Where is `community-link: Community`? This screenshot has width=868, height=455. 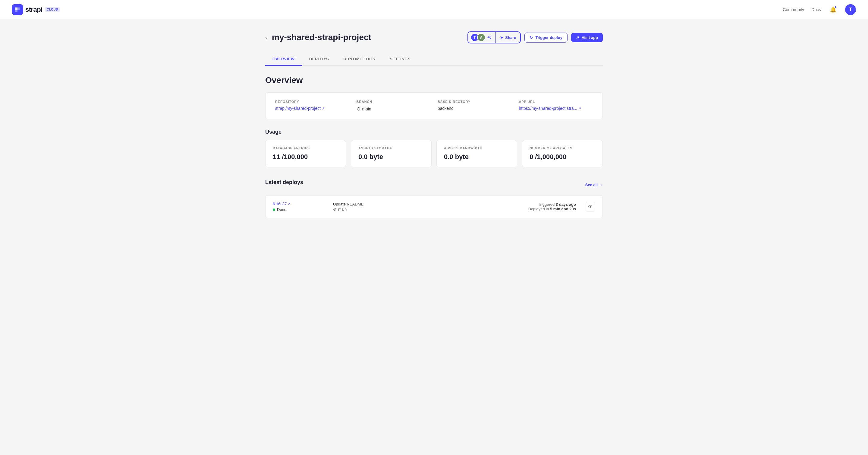 community-link: Community is located at coordinates (793, 9).